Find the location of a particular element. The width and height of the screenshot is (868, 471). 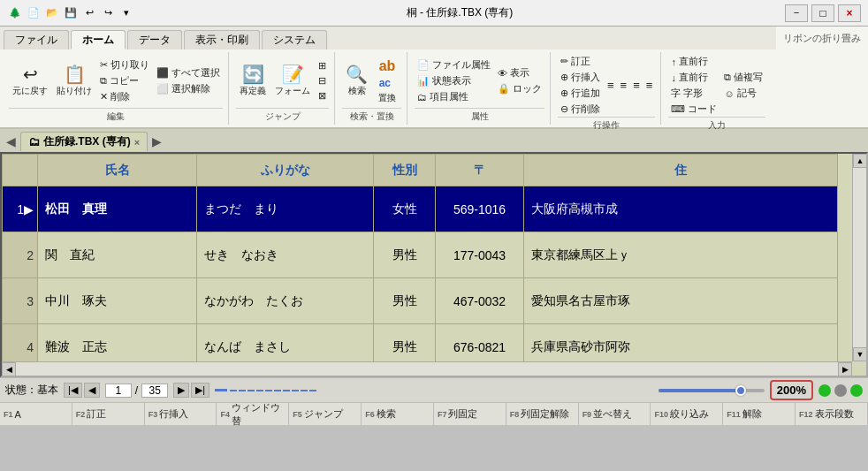

regen-button: 🔄 再定義 is located at coordinates (253, 81).